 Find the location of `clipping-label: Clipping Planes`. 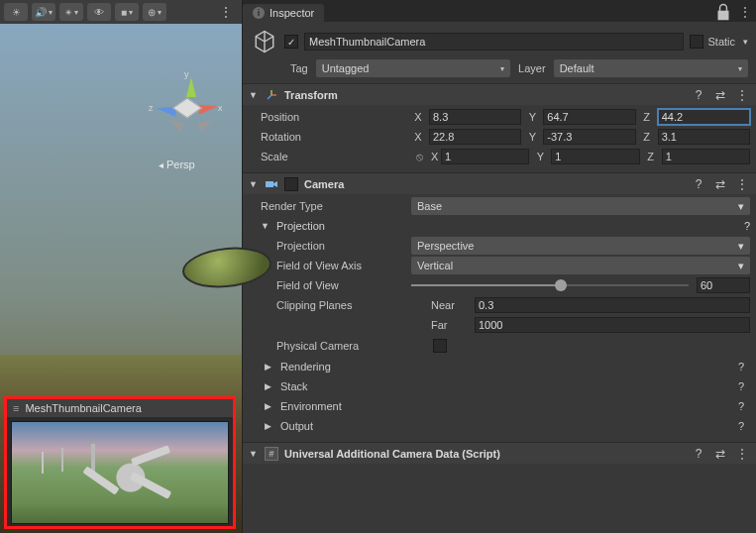

clipping-label: Clipping Planes is located at coordinates (338, 305).